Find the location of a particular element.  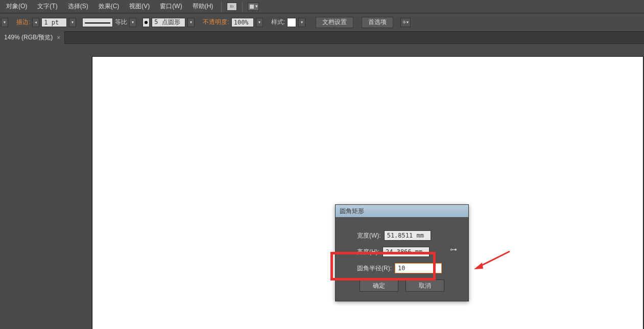

document-tab-bar: 149% (RGB/预览) × is located at coordinates (322, 38).